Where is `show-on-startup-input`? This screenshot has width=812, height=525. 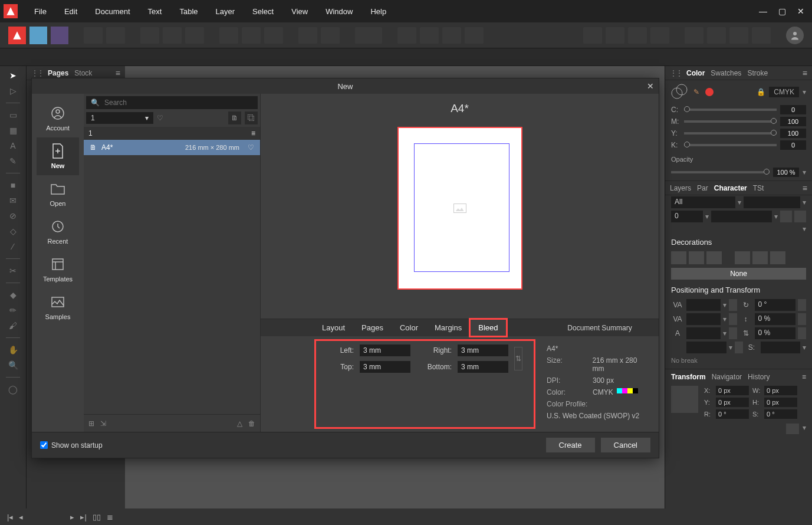
show-on-startup-input is located at coordinates (44, 445).